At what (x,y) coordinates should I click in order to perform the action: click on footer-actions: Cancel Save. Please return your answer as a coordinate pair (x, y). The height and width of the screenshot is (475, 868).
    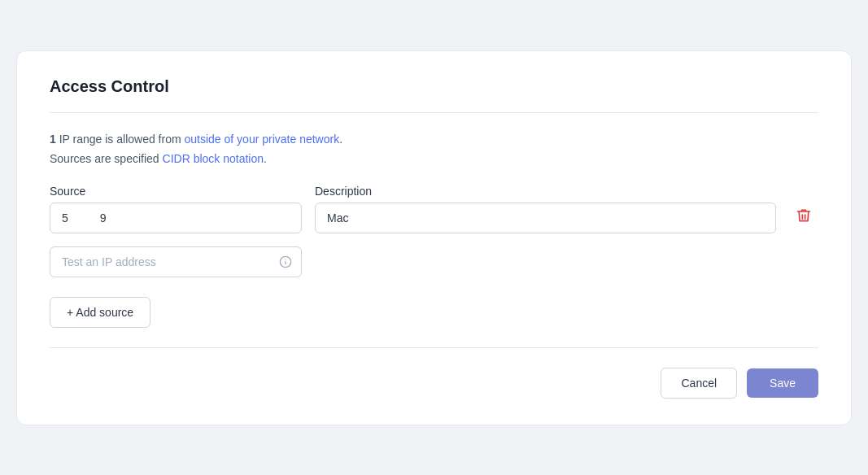
    Looking at the image, I should click on (434, 383).